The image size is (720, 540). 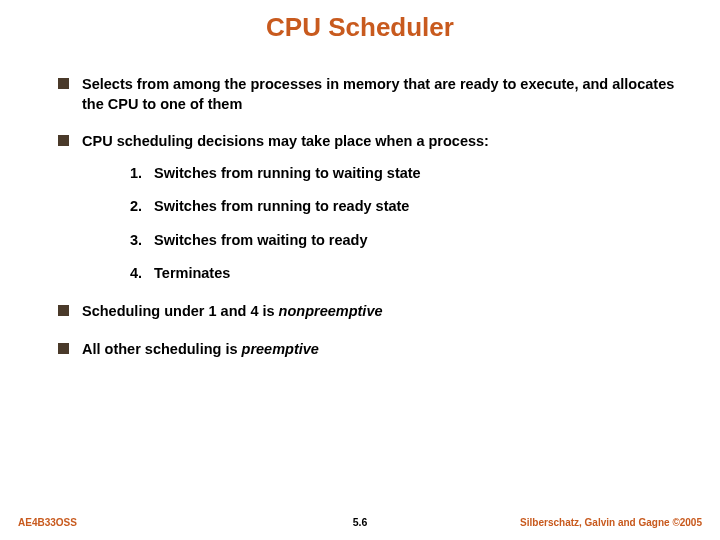 I want to click on list-number: 1., so click(x=140, y=174).